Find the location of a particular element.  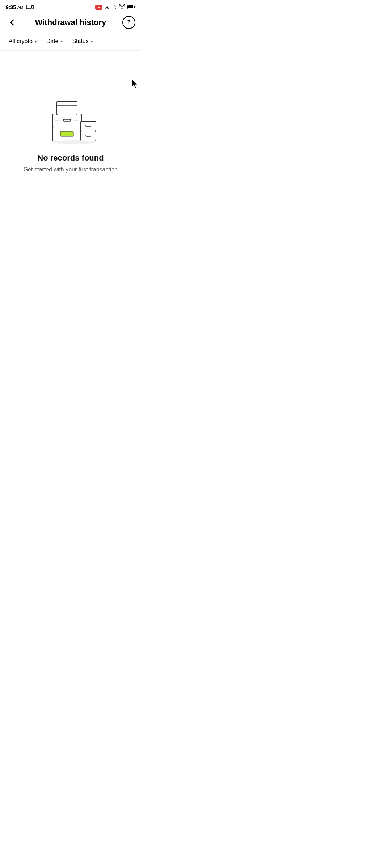

crypto-filter-label: All crypto is located at coordinates (21, 41).